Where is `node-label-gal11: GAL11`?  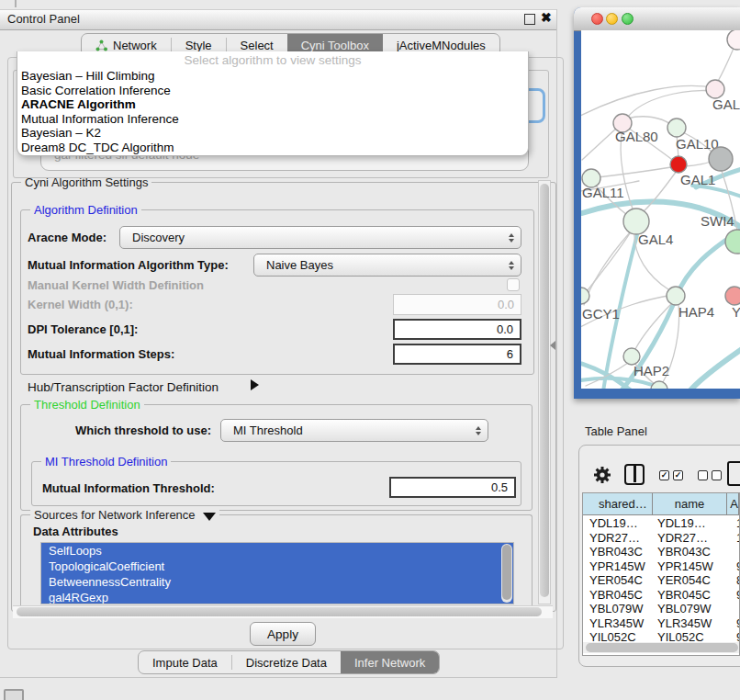 node-label-gal11: GAL11 is located at coordinates (603, 193).